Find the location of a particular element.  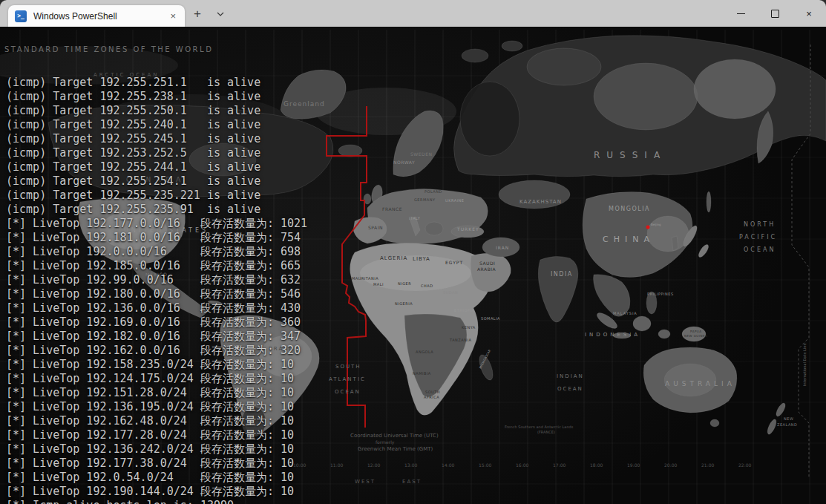

map-label: 13:00 is located at coordinates (411, 465).